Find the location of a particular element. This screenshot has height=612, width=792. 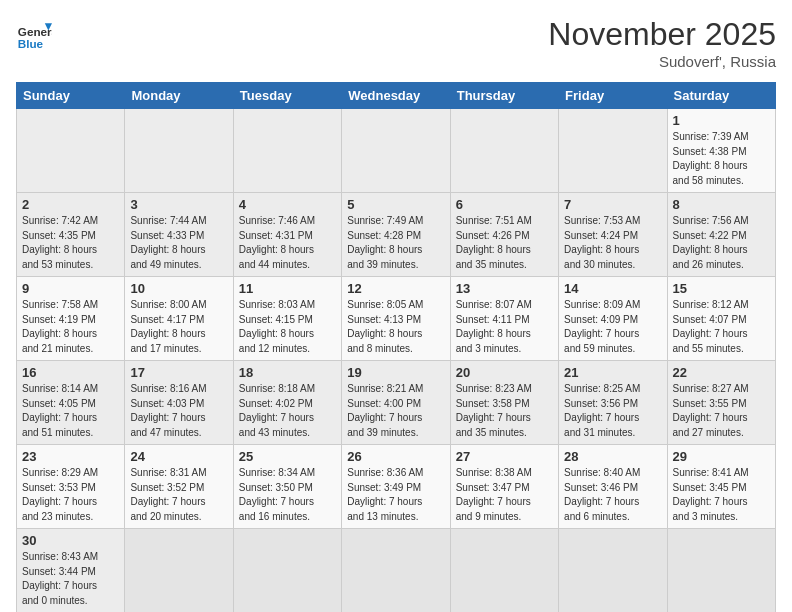

title-block: November 2025 Sudoverf', Russia is located at coordinates (662, 43).